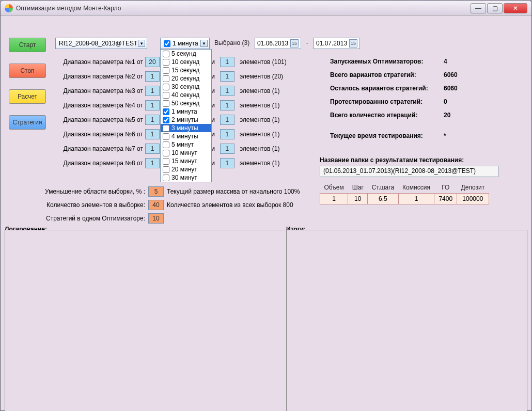 The height and width of the screenshot is (411, 532). What do you see at coordinates (184, 153) in the screenshot?
I see `dropdown-item-label: 10 минут` at bounding box center [184, 153].